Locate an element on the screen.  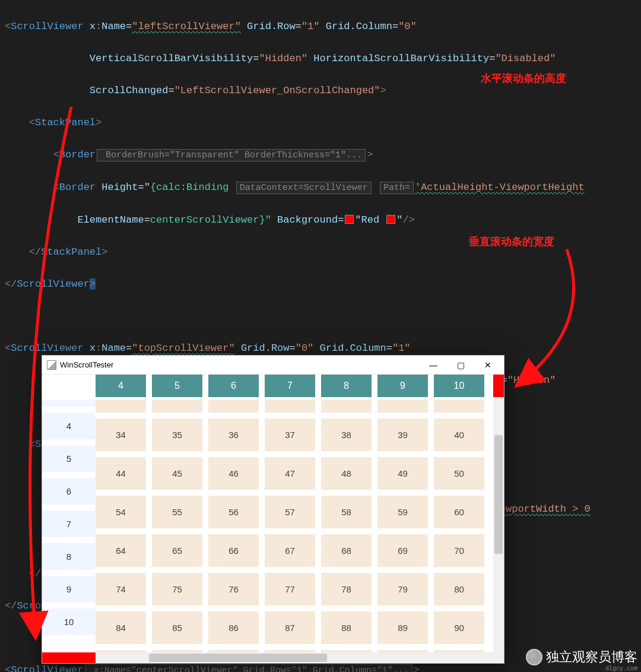
data-cell: 74 is located at coordinates (121, 589).